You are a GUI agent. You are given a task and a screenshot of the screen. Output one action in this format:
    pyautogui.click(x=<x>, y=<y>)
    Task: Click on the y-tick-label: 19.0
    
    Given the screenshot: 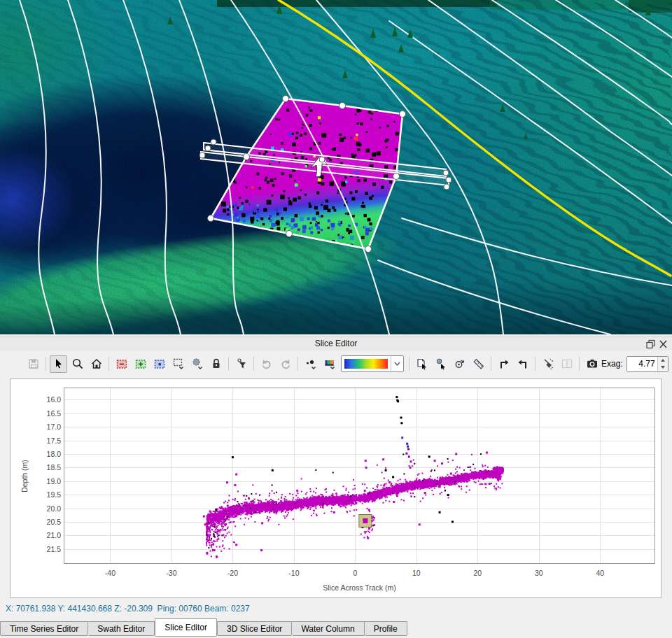 What is the action you would take?
    pyautogui.click(x=46, y=481)
    